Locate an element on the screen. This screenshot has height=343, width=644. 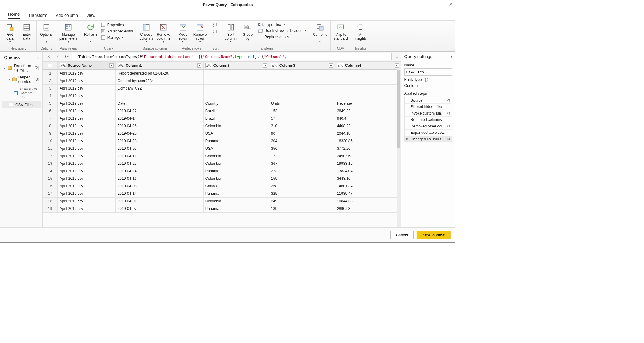
options-button: Options▾ is located at coordinates (46, 33).